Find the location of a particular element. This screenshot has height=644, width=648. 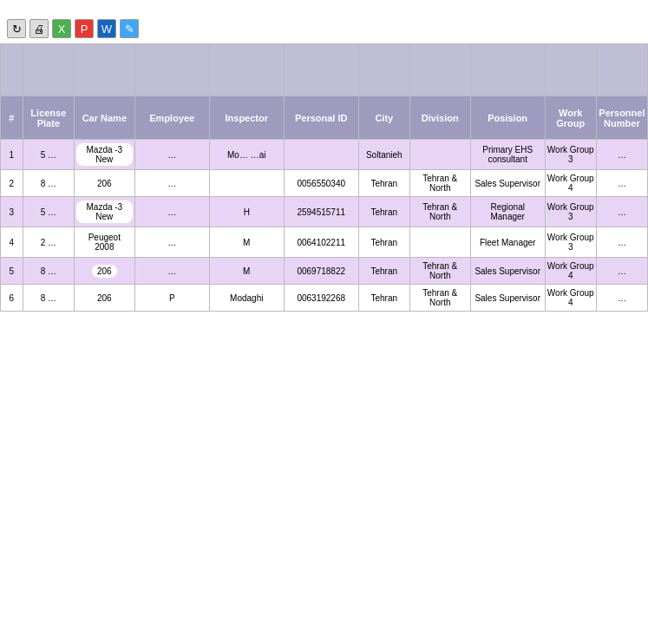

cell-num: 4 is located at coordinates (12, 243).